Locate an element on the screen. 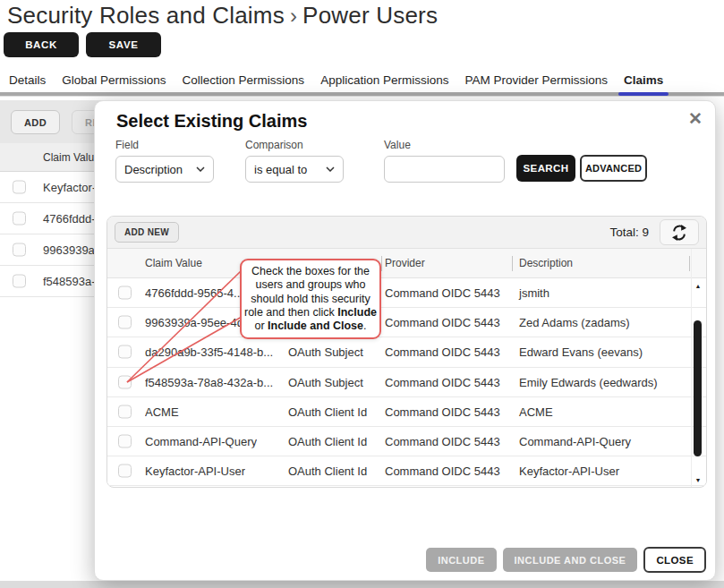 This screenshot has height=588, width=724. claim-value-cell: ACME is located at coordinates (162, 412).